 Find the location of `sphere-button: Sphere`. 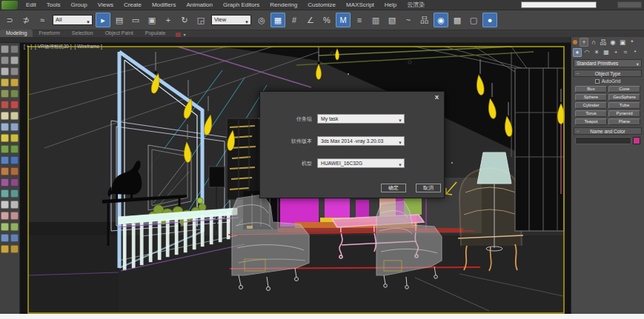

sphere-button: Sphere is located at coordinates (591, 98).